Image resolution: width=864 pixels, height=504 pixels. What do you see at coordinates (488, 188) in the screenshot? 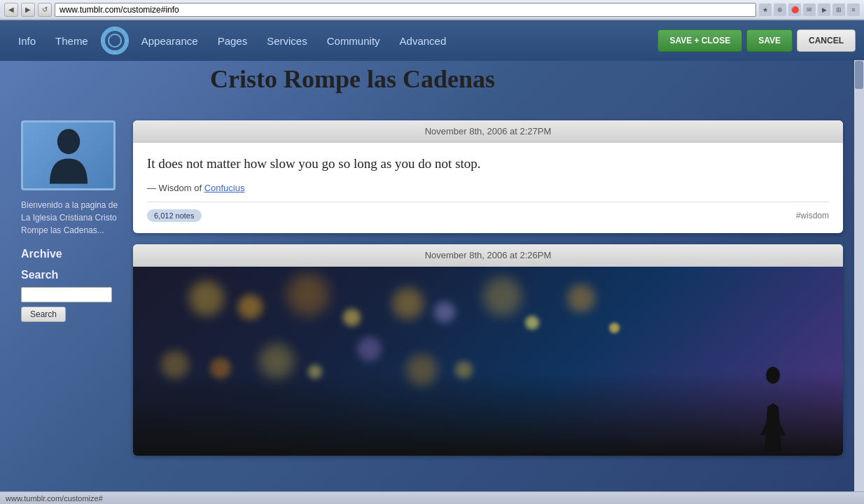
I see `post-attribution: — Wisdom of Confucius` at bounding box center [488, 188].